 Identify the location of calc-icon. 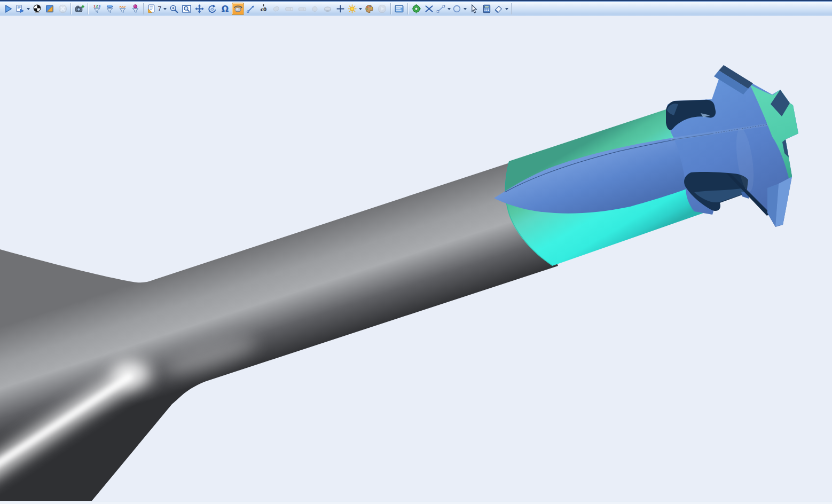
(487, 9).